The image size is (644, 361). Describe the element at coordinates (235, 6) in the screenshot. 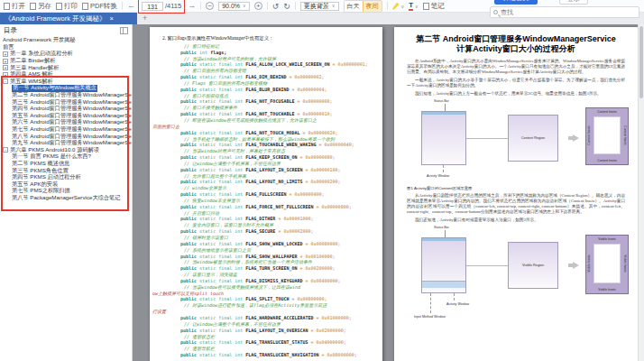

I see `zoom-level-select: 90.0%∨` at that location.